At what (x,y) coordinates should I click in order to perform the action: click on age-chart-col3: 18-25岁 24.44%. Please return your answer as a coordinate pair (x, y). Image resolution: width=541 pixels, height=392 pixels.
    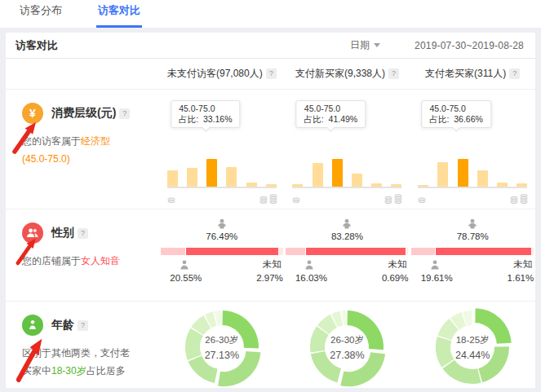
    Looking at the image, I should click on (472, 347).